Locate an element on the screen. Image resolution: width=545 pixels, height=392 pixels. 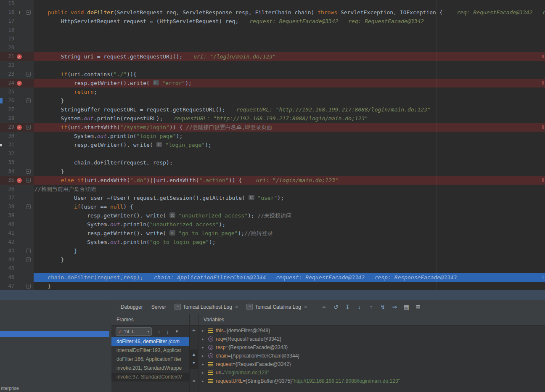
editor-gutter: 40 is located at coordinates (17, 225).